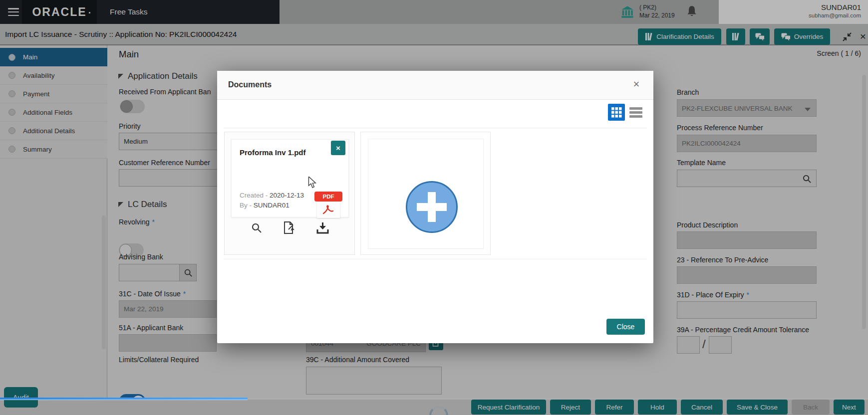  Describe the element at coordinates (290, 179) in the screenshot. I see `document-tile: Proforma Inv 1.pdf × Created - 2020-12-1…` at that location.